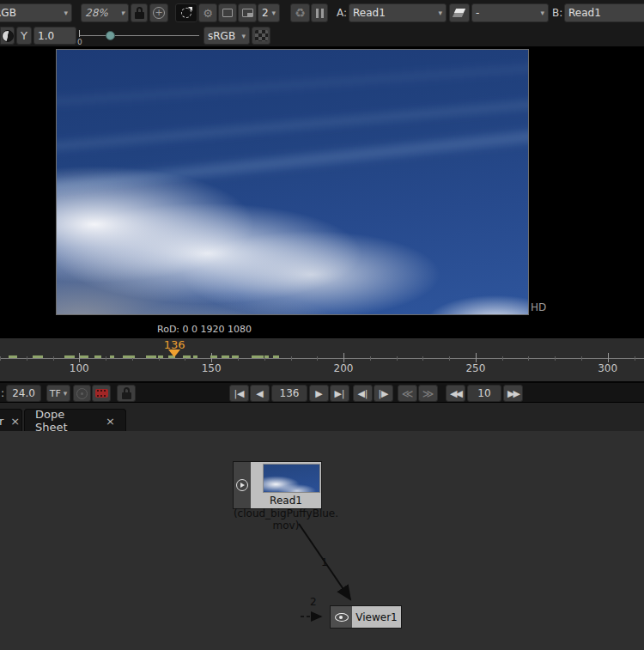  Describe the element at coordinates (484, 393) in the screenshot. I see `frame-increment-field: 10` at that location.